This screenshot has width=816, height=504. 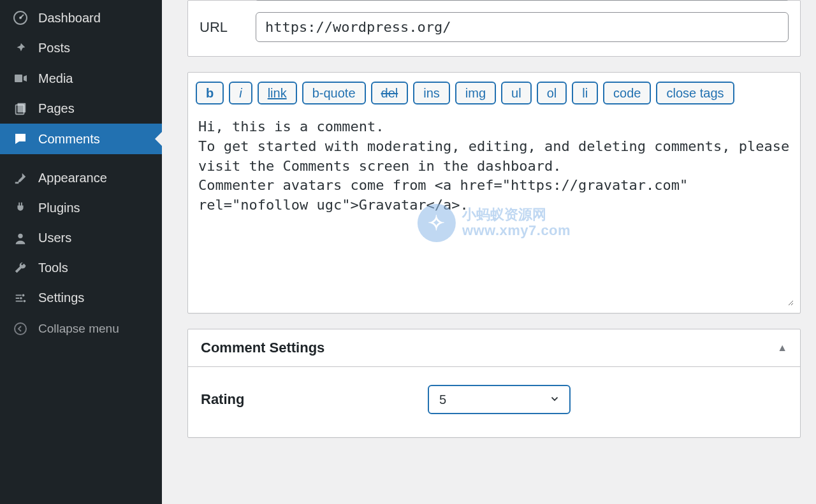 What do you see at coordinates (228, 27) in the screenshot?
I see `url-label: URL` at bounding box center [228, 27].